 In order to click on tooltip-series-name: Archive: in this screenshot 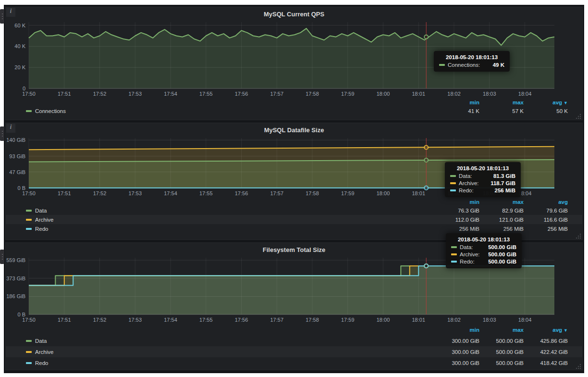, I will do `click(469, 183)`.